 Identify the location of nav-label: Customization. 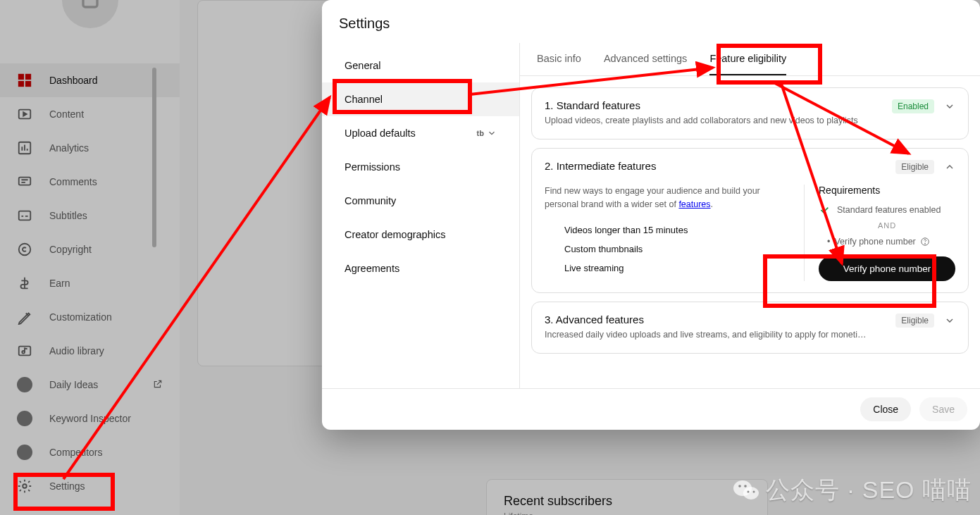
(80, 317).